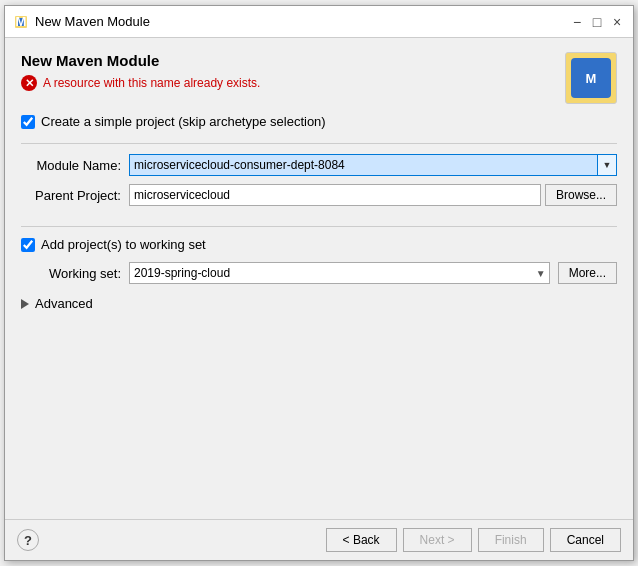 This screenshot has height=566, width=638. Describe the element at coordinates (586, 540) in the screenshot. I see `cancel-button: Cancel` at that location.